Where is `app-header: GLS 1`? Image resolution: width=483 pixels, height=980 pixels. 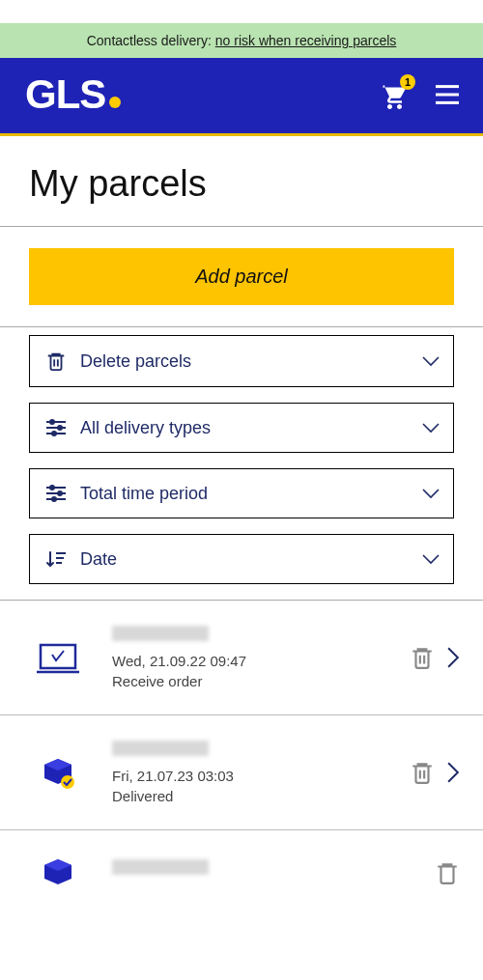 app-header: GLS 1 is located at coordinates (242, 97).